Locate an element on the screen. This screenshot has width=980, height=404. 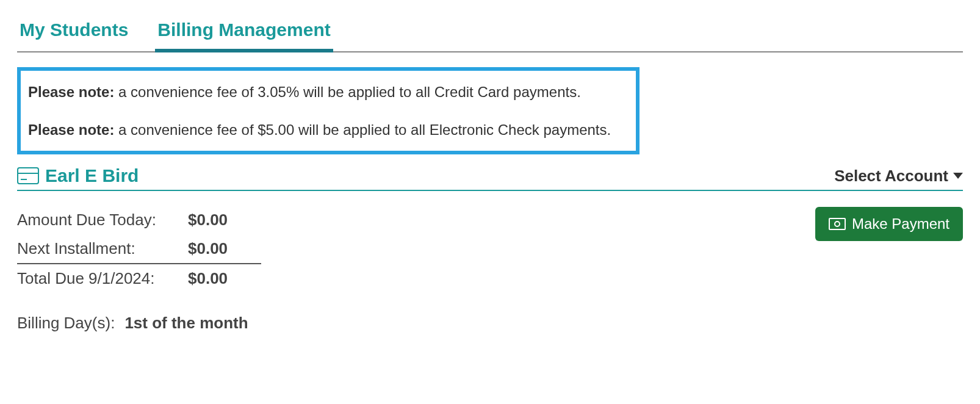
make-payment-button: Make Payment is located at coordinates (889, 224).